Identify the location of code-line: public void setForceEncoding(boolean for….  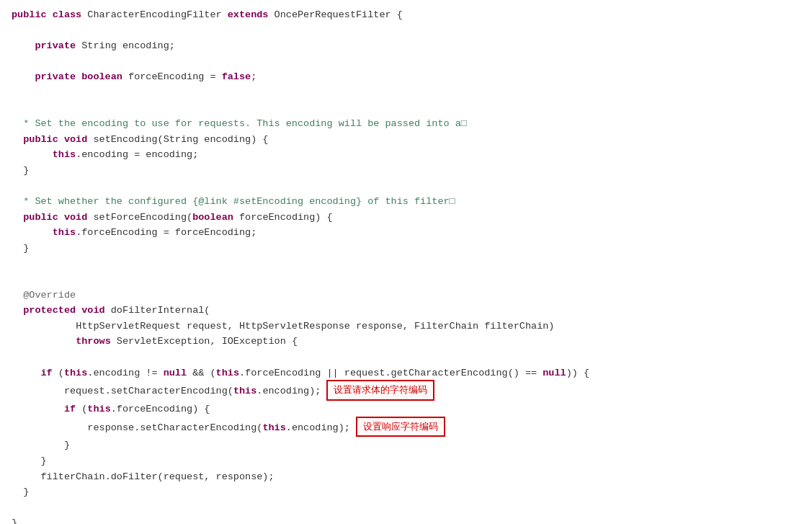
(406, 218).